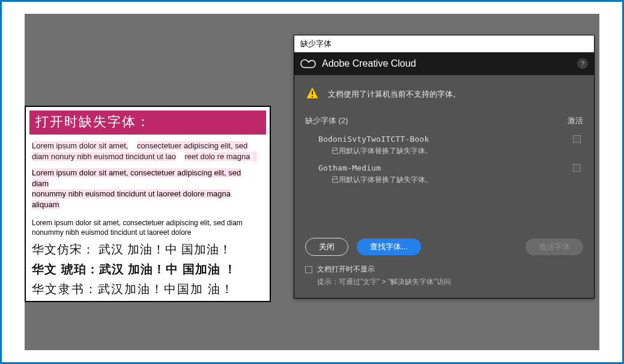  Describe the element at coordinates (312, 94) in the screenshot. I see `warning-icon` at that location.